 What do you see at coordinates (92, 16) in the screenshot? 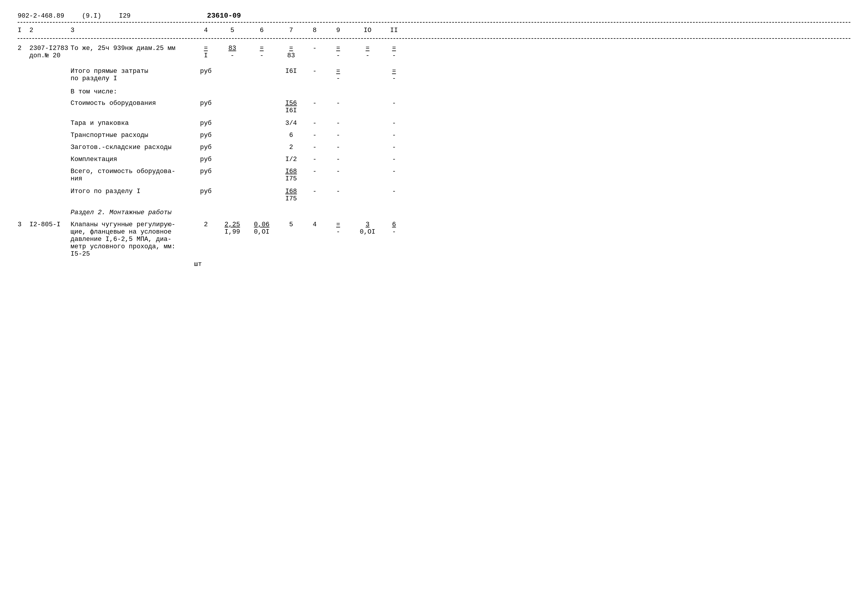
I see `header-parens: (9.I)` at bounding box center [92, 16].